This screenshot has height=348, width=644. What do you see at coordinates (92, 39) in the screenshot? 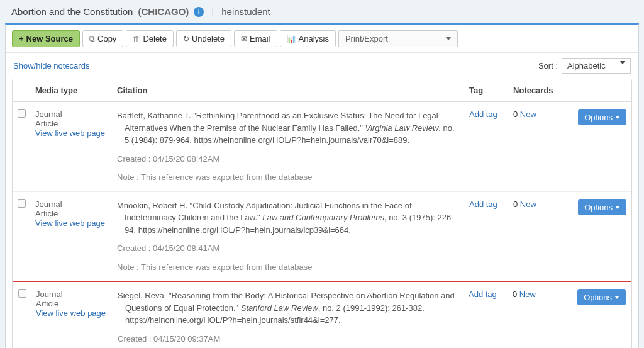
I see `copy-icon: ⧉` at bounding box center [92, 39].